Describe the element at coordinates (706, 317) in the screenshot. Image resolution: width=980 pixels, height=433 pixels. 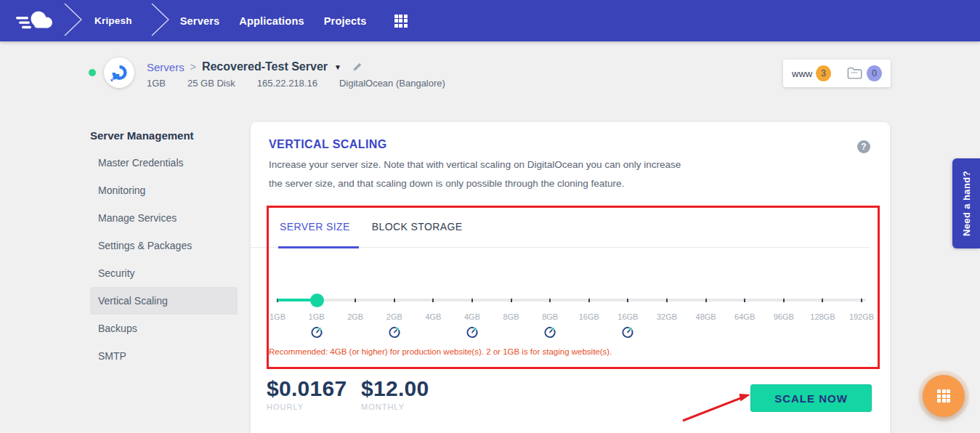
I see `slider-stop-label: 48GB` at that location.